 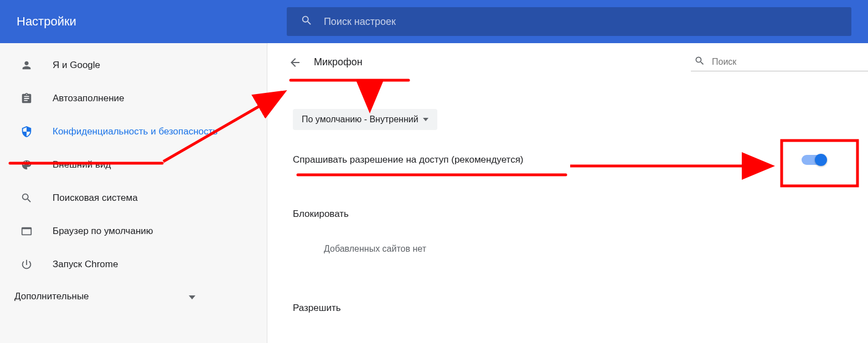 I want to click on palette-icon, so click(x=27, y=165).